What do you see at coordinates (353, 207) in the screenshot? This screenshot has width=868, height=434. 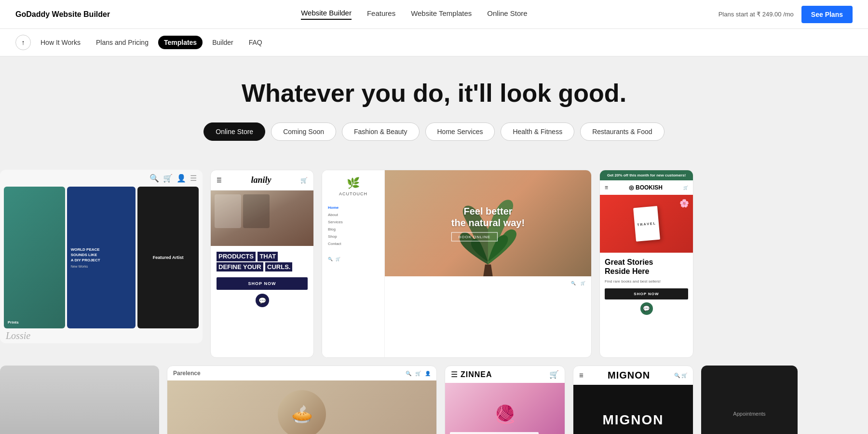 I see `acutouch-nav-home: Home` at bounding box center [353, 207].